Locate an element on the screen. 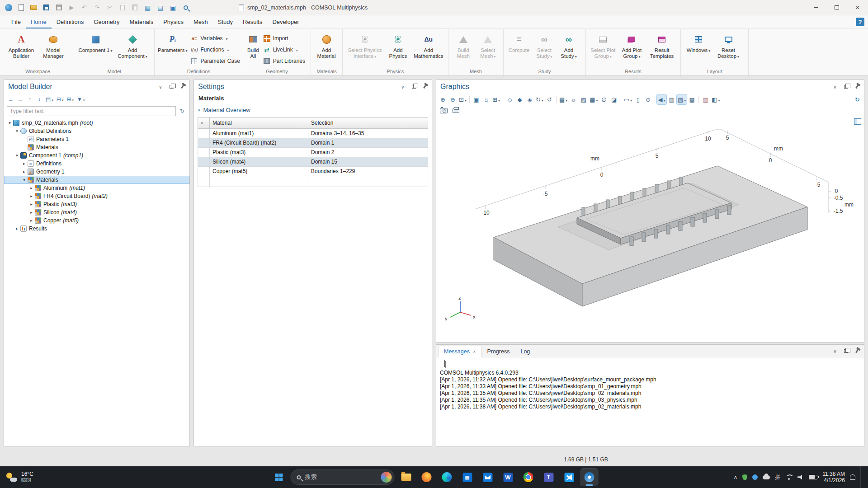 The image size is (868, 488). tree-item-plastic: Plastic(mat3) is located at coordinates (97, 204).